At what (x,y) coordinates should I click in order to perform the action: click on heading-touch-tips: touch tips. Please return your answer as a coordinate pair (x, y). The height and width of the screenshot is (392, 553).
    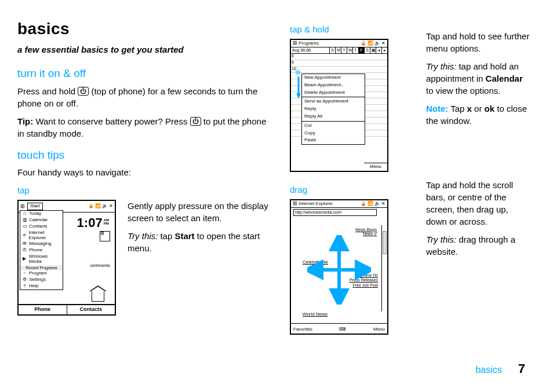
    Looking at the image, I should click on (145, 155).